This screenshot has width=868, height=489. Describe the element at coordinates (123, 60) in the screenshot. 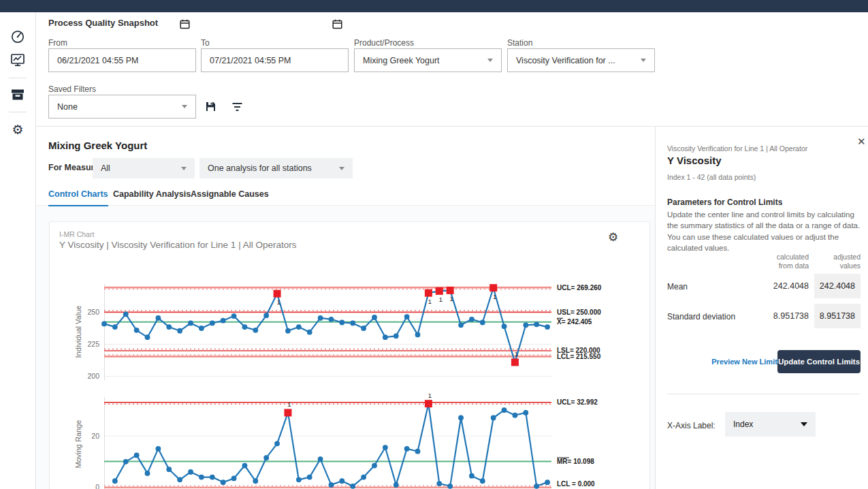

I see `from-date-input` at that location.